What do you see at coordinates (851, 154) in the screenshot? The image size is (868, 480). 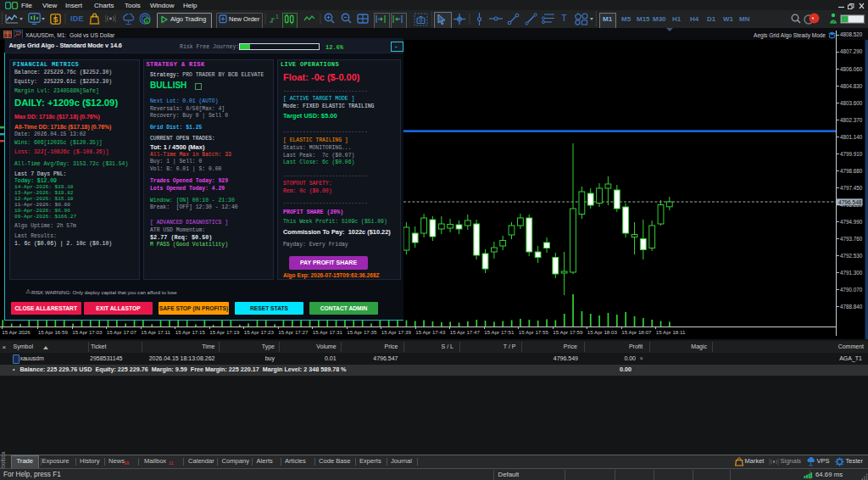 I see `svg-text: 4799.910` at bounding box center [851, 154].